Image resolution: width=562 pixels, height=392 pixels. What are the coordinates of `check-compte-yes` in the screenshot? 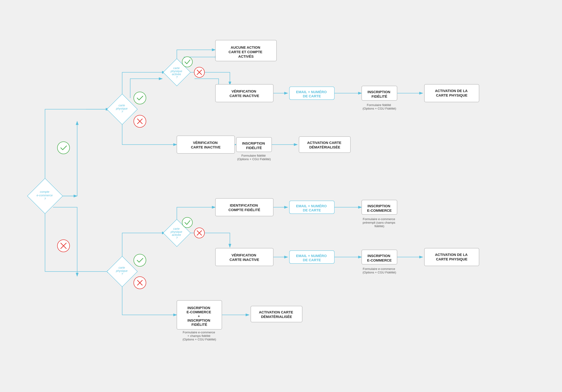 It's located at (63, 148).